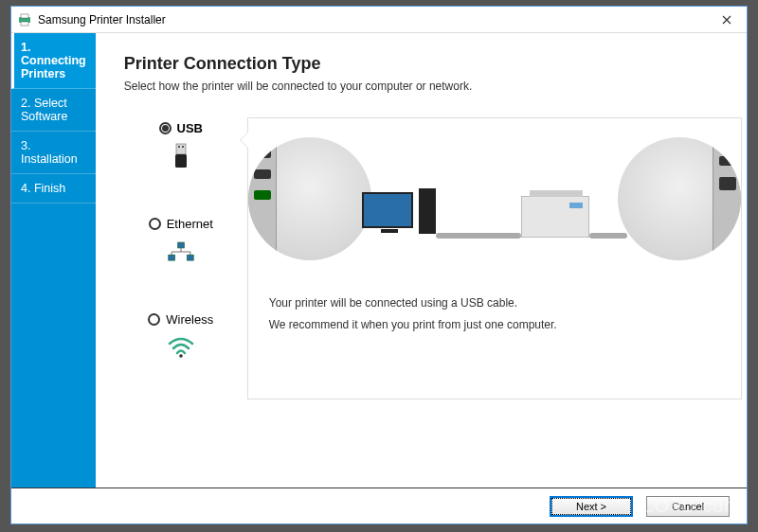 This screenshot has height=532, width=758. I want to click on radio-ethernet, so click(155, 223).